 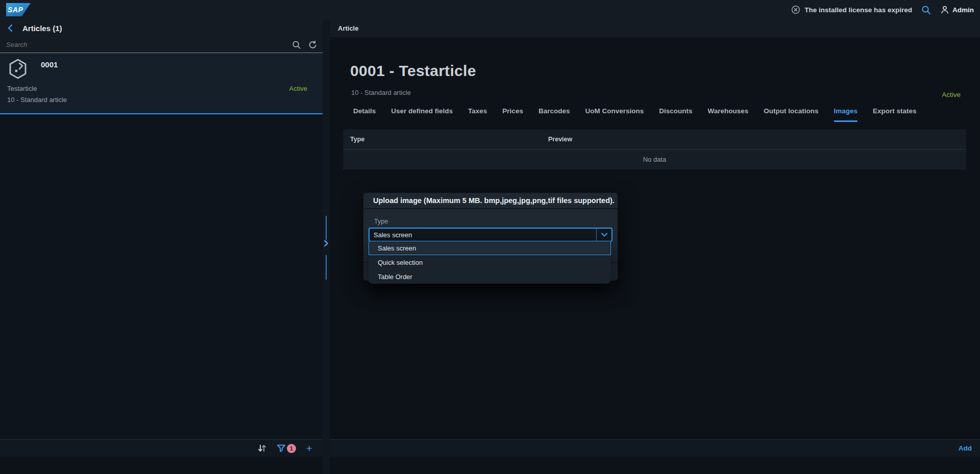 I want to click on search-icon, so click(x=926, y=10).